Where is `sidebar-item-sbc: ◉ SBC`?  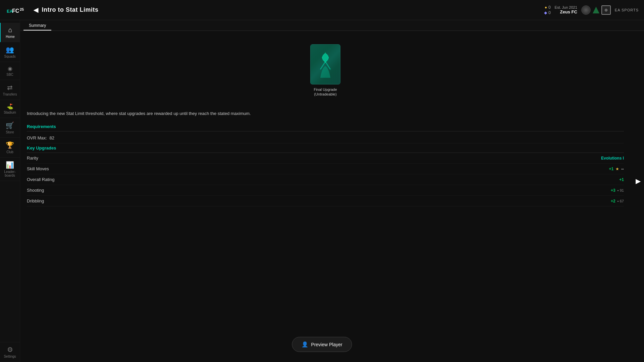
sidebar-item-sbc: ◉ SBC is located at coordinates (10, 71).